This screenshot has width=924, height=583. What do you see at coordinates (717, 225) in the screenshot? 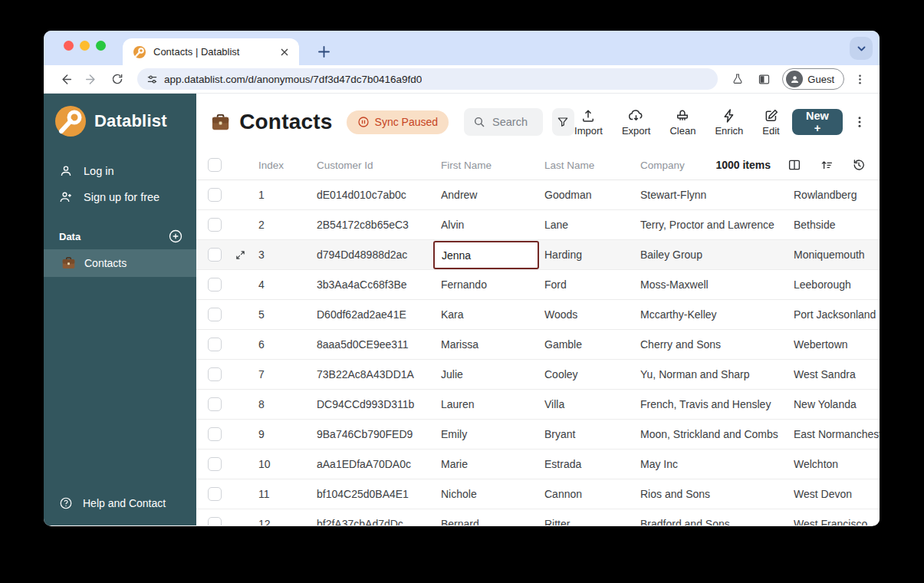
I see `cell-company: Terry, Proctor and Lawrence` at bounding box center [717, 225].